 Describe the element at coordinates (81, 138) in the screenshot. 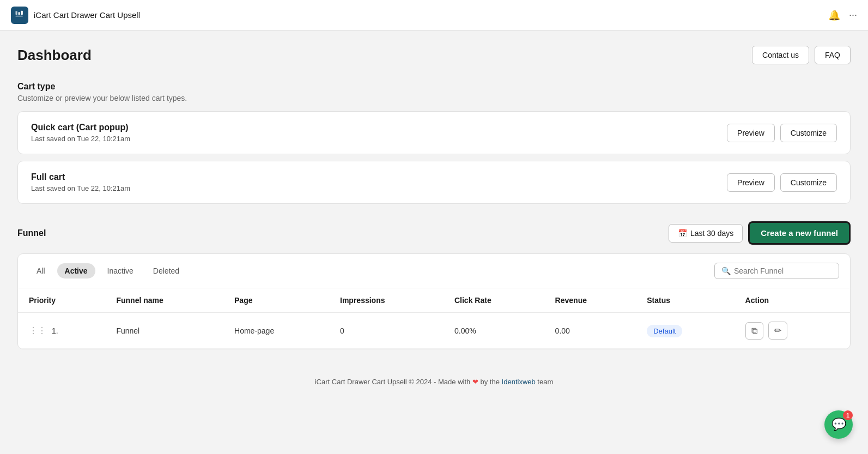

I see `quick-cart-saved: Last saved on Tue 22, 10:21am` at that location.